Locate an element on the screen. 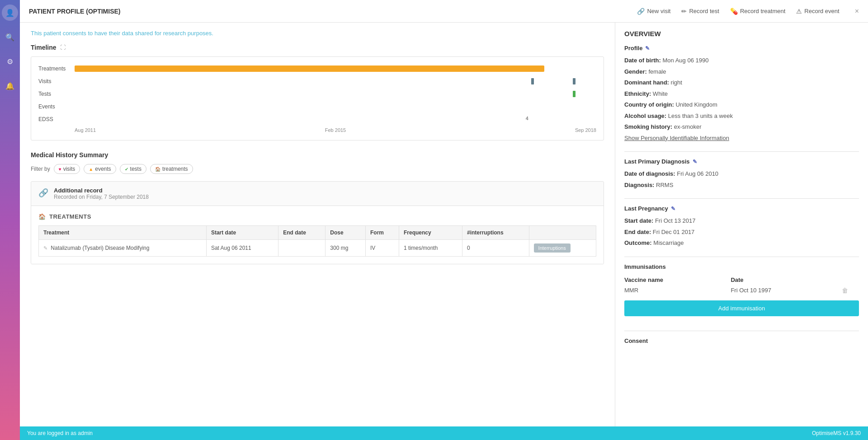 Image resolution: width=868 pixels, height=440 pixels. record-event-button: ⚠ Record event is located at coordinates (817, 11).